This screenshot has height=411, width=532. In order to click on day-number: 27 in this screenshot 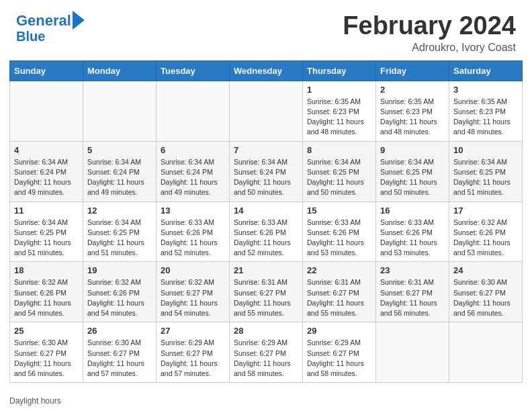, I will do `click(193, 330)`.